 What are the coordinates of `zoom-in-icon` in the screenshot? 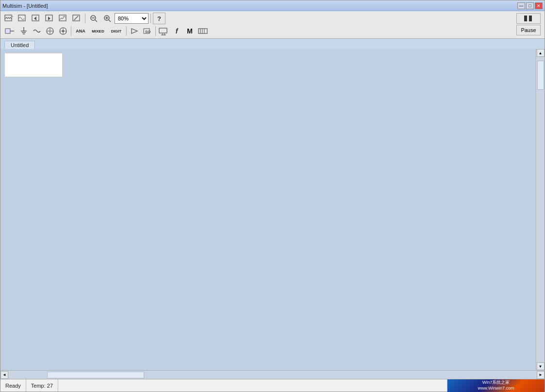 It's located at (107, 18).